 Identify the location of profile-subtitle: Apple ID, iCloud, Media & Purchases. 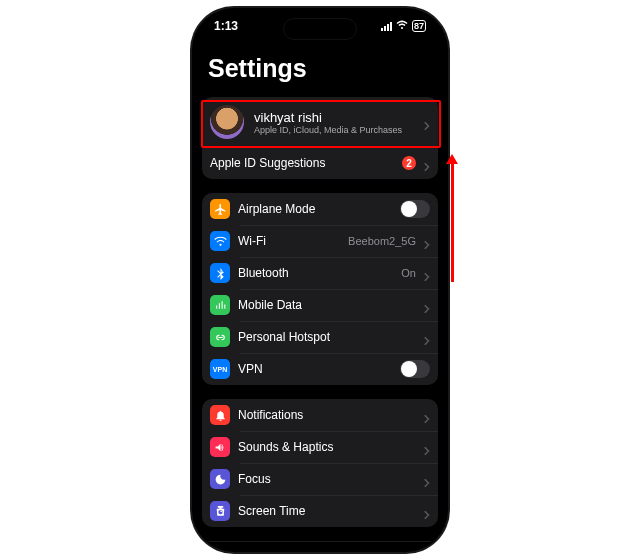
(334, 130).